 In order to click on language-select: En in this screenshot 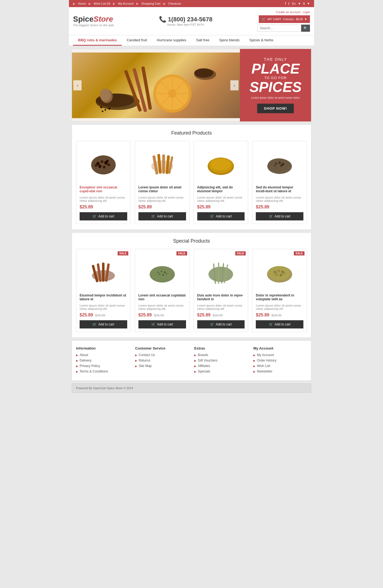, I will do `click(294, 4)`.